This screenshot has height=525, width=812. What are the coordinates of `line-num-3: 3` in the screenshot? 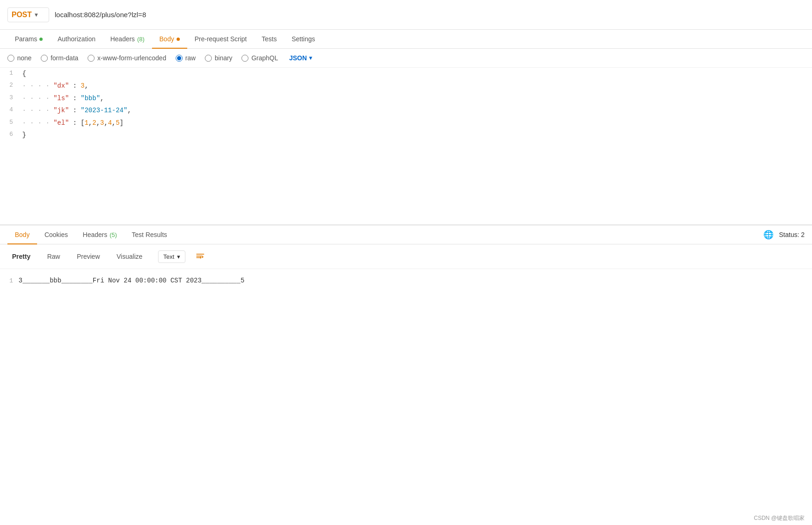 It's located at (9, 98).